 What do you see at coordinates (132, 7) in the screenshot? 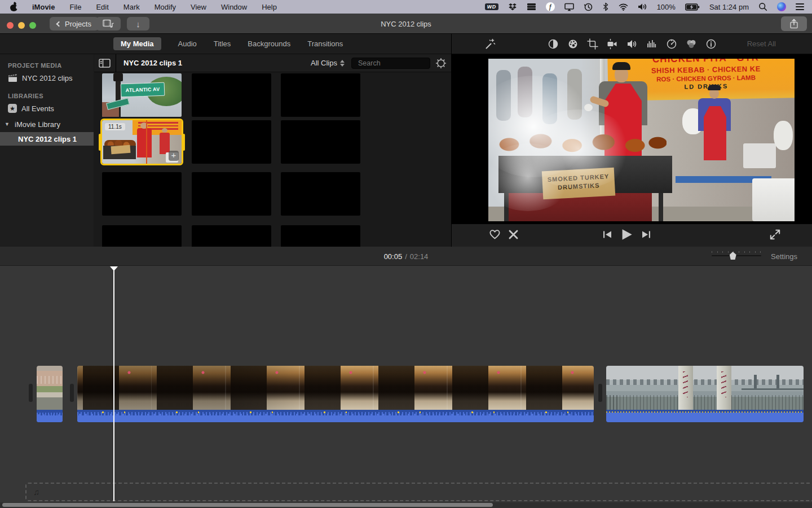
I see `menu-mark: Mark` at bounding box center [132, 7].